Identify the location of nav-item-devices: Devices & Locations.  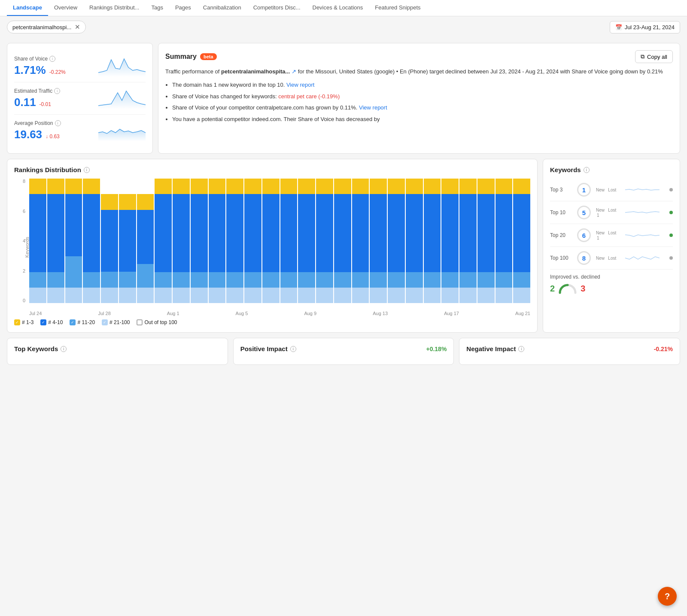
(338, 8).